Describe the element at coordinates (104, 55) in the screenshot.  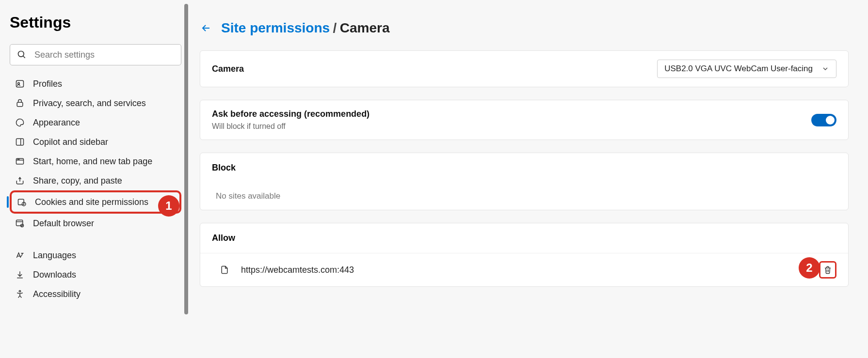
I see `search-settings-input` at that location.